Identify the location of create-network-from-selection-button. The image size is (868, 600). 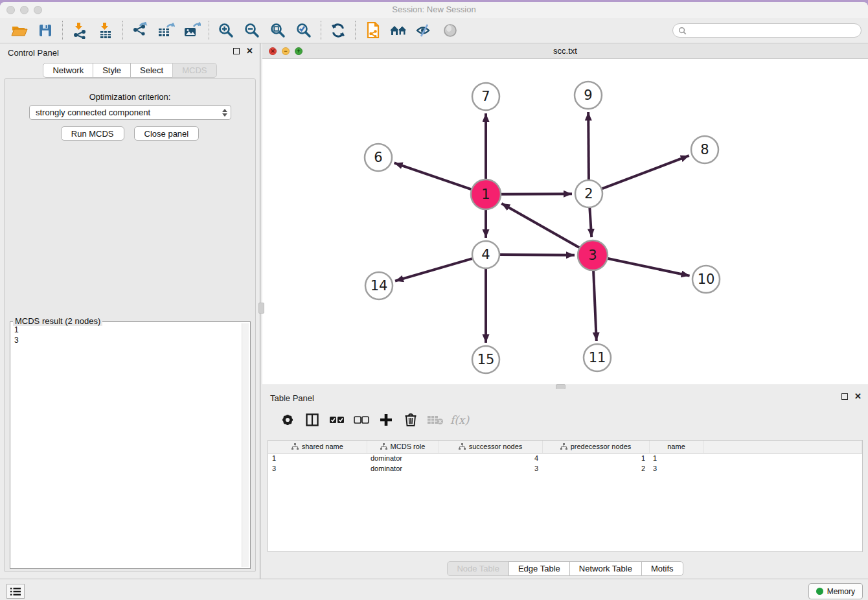
(372, 30).